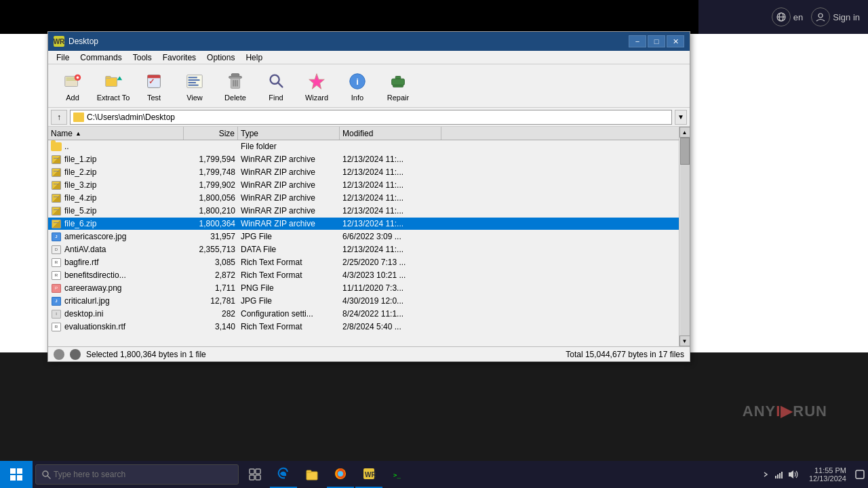 The height and width of the screenshot is (488, 868). What do you see at coordinates (684, 237) in the screenshot?
I see `vertical-scrollbar: ▲ ▼` at bounding box center [684, 237].